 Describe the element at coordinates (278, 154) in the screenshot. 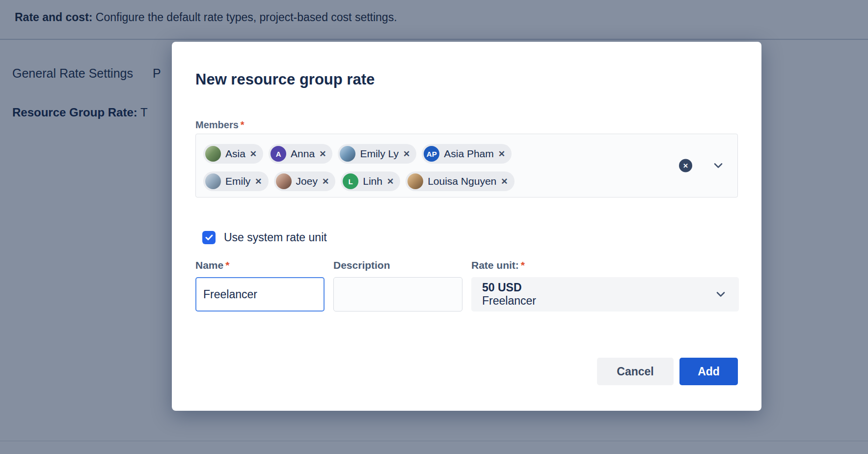

I see `avatar: A` at that location.